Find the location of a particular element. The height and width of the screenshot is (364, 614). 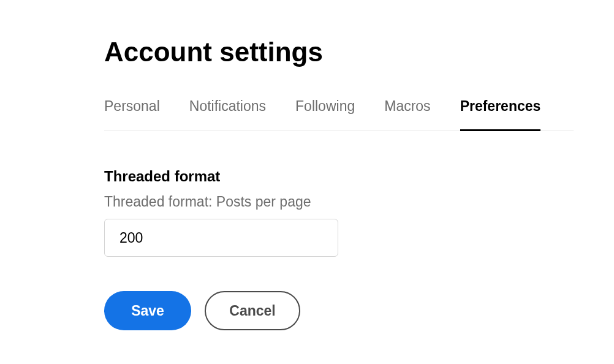

cancel-button: Cancel is located at coordinates (252, 311).